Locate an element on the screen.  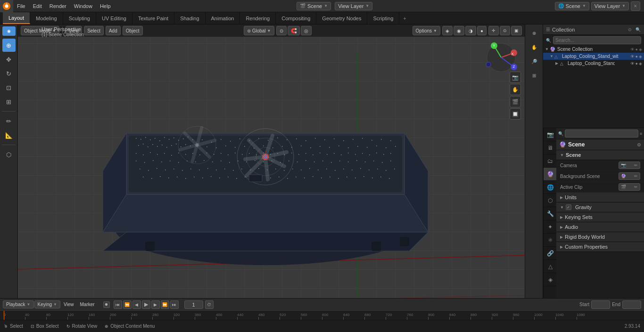
eye-icon: 👁 is located at coordinates (633, 49).